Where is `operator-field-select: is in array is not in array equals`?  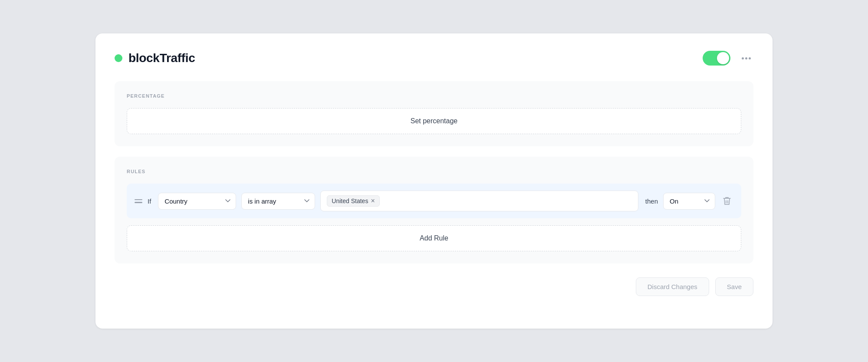 operator-field-select: is in array is not in array equals is located at coordinates (278, 201).